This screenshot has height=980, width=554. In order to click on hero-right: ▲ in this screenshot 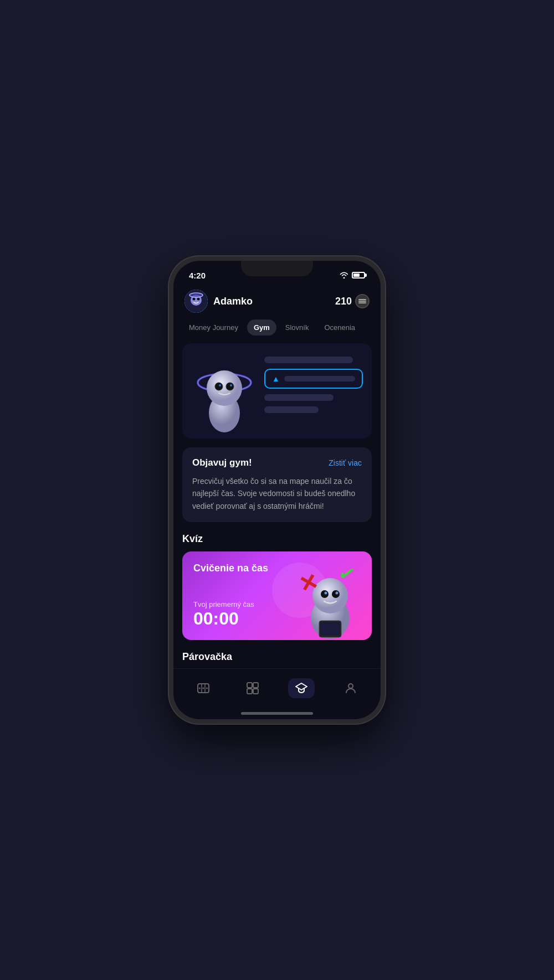, I will do `click(314, 383)`.